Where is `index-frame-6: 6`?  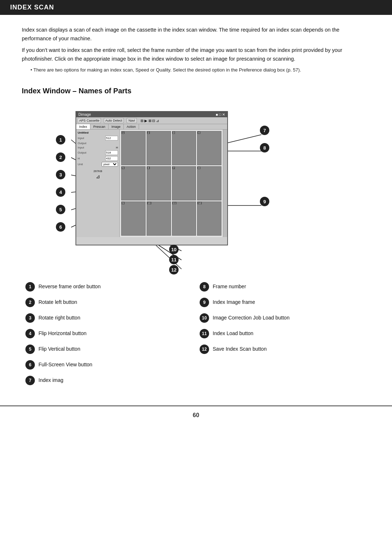 index-frame-6: 6 is located at coordinates (159, 183).